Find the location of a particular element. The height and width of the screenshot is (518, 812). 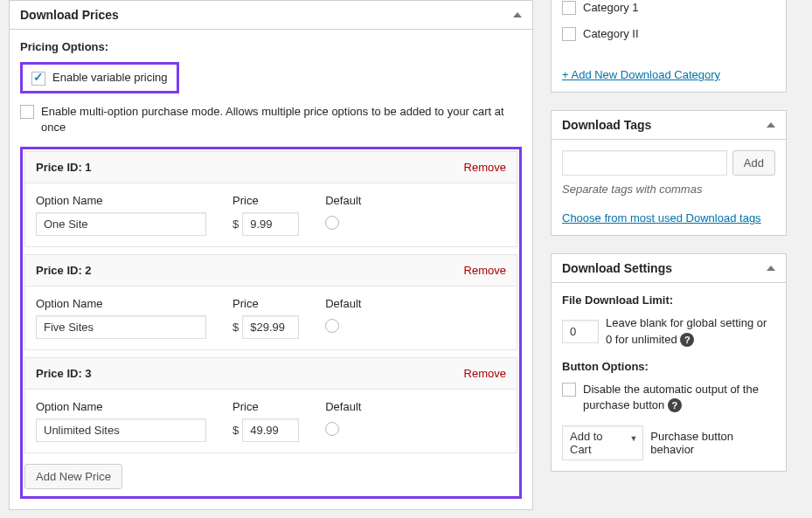

disable-purchase-button-checkbox is located at coordinates (569, 390).